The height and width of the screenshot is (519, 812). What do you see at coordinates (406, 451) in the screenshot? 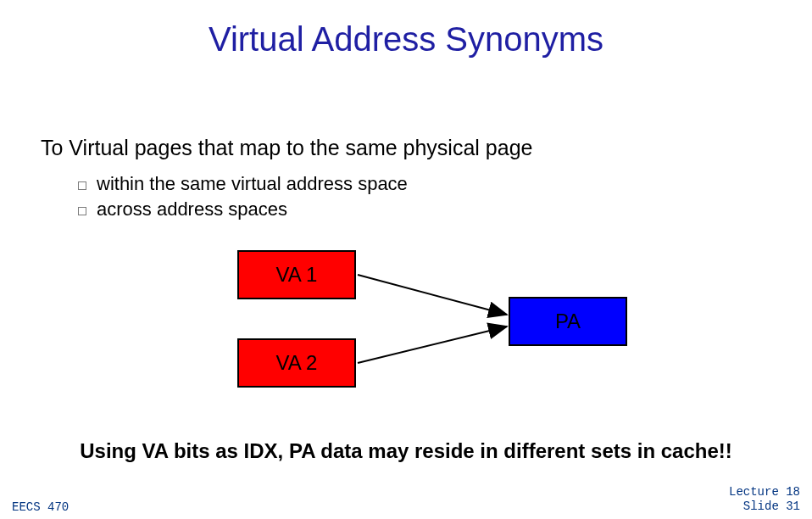
I see `caption-text: Using VA bits as IDX, PA data may reside…` at bounding box center [406, 451].